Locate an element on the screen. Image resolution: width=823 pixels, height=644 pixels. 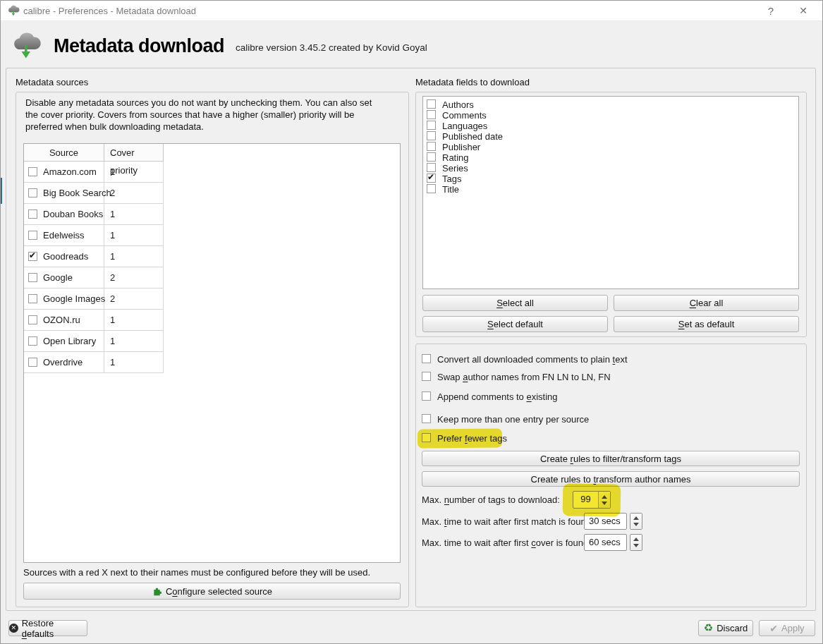
max-time-cover-spinner: 60 secs is located at coordinates (605, 542).